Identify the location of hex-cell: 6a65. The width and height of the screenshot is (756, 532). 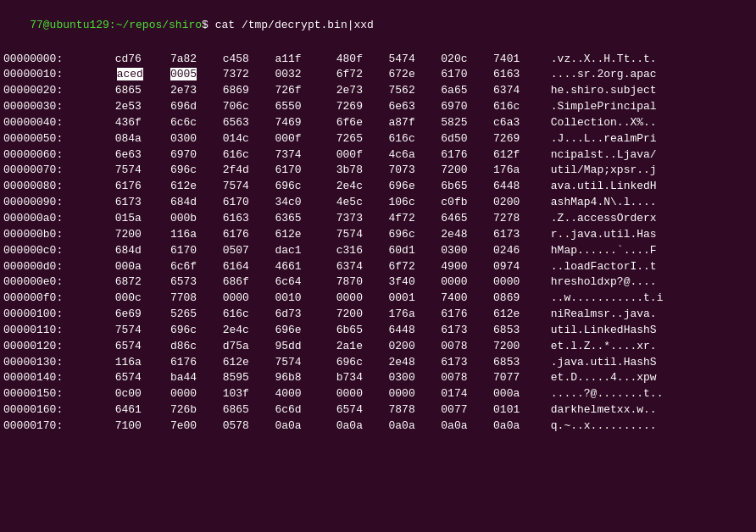
(465, 91).